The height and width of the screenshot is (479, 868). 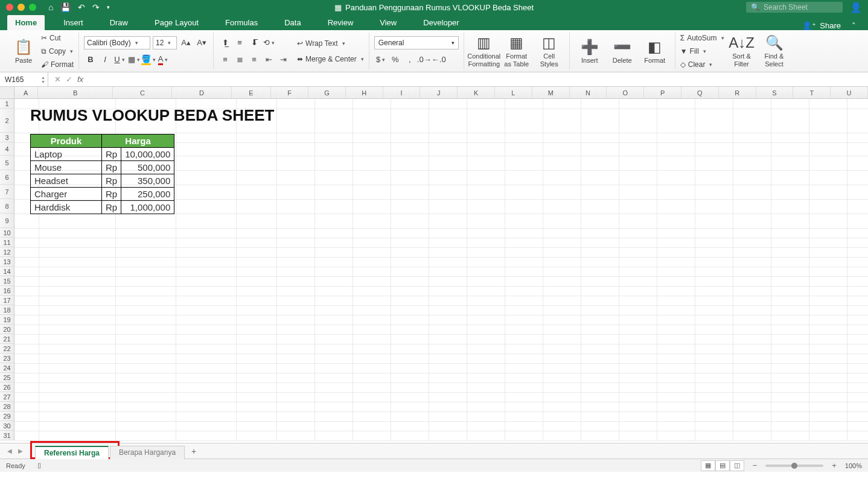 I want to click on tab-draw: Draw, so click(x=119, y=23).